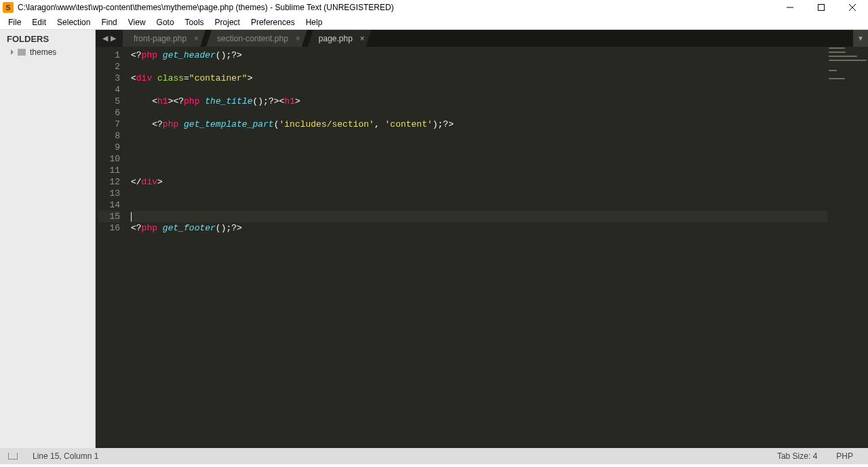 The image size is (868, 467). Describe the element at coordinates (228, 22) in the screenshot. I see `menu-project: Project` at that location.